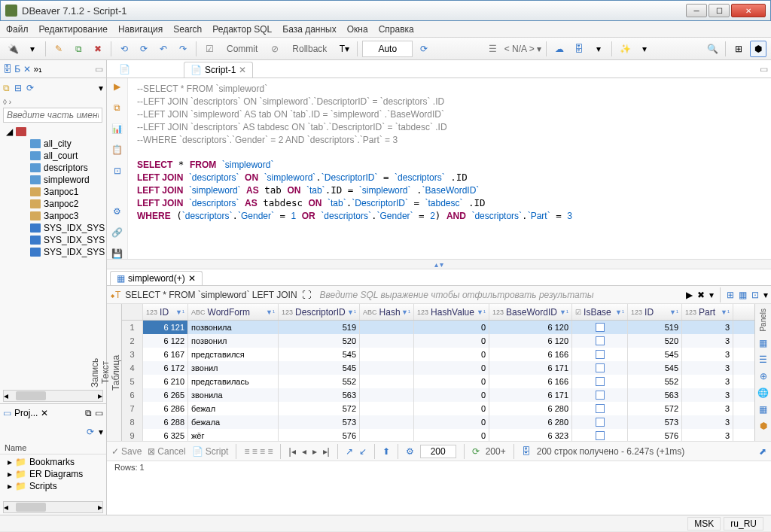 This screenshot has height=532, width=771. What do you see at coordinates (690, 295) in the screenshot?
I see `apply-filter-icon: ▶` at bounding box center [690, 295].